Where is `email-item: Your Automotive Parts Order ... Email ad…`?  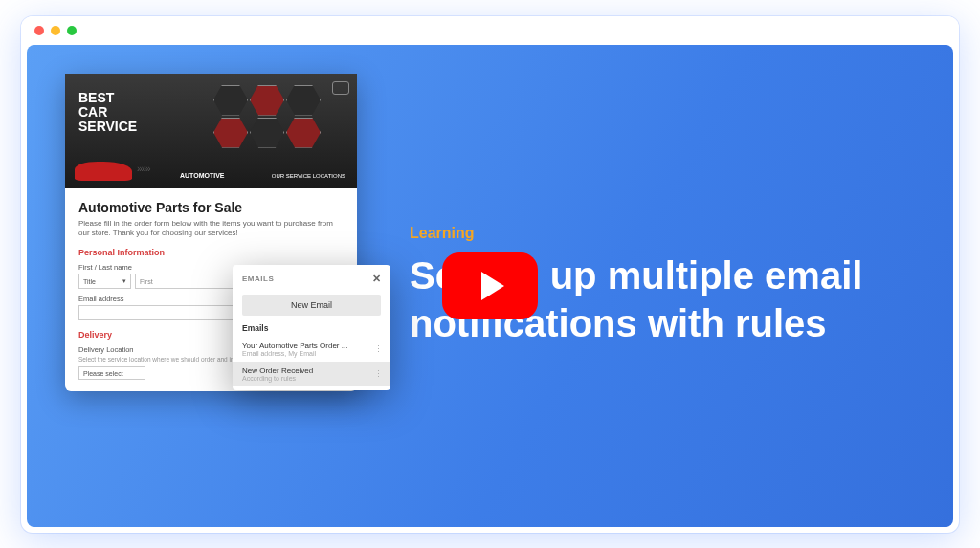 email-item: Your Automotive Parts Order ... Email ad… is located at coordinates (312, 349).